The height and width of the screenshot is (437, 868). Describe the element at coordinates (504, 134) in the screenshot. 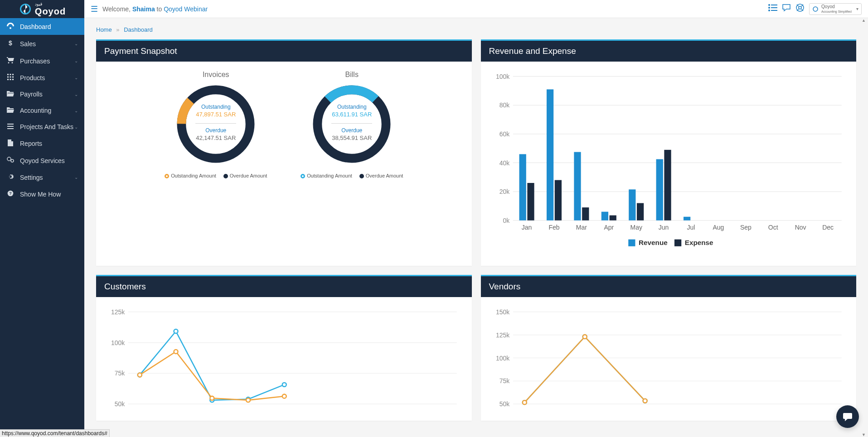

I see `svg-text: 60k` at that location.